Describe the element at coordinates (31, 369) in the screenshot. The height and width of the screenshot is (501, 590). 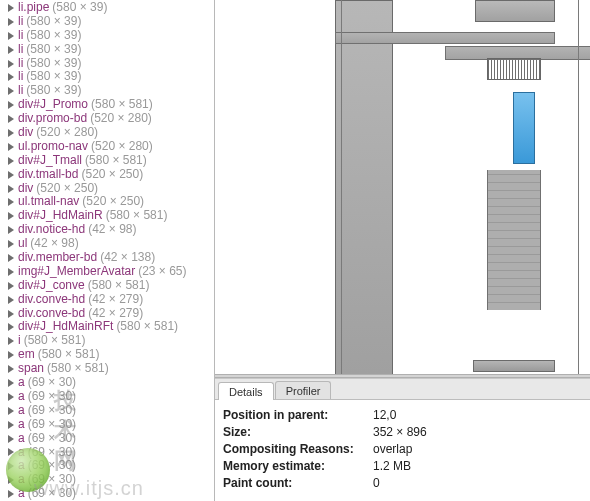
I see `tree-node-label: span` at that location.